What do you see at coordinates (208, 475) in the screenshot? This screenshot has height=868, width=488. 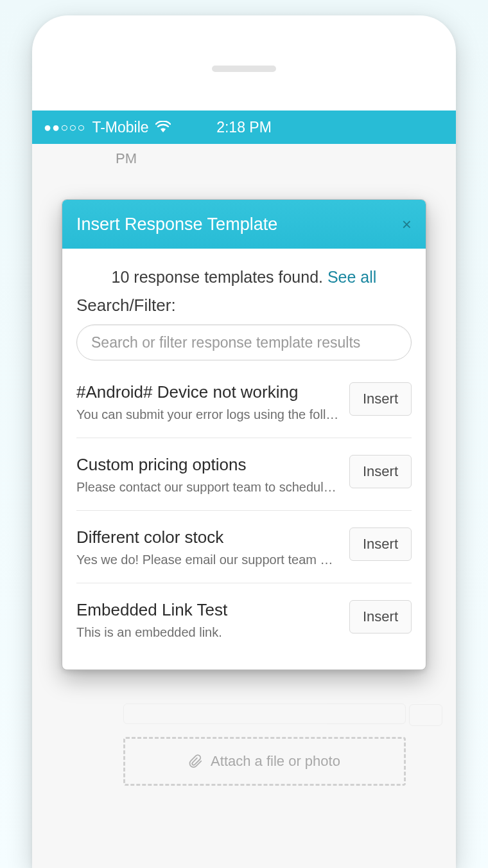 I see `template-text: Custom pricing options Please contact ou…` at bounding box center [208, 475].